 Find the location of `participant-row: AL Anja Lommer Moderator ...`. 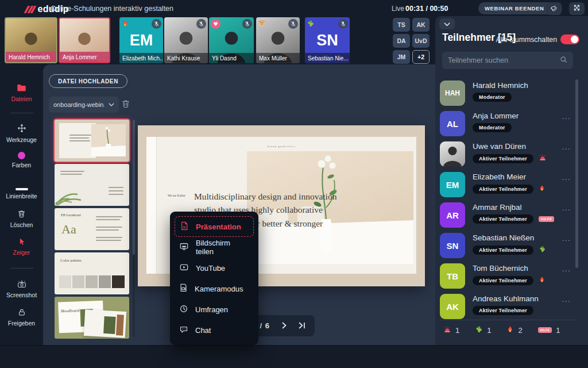

participant-row: AL Anja Lommer Moderator ... is located at coordinates (509, 124).